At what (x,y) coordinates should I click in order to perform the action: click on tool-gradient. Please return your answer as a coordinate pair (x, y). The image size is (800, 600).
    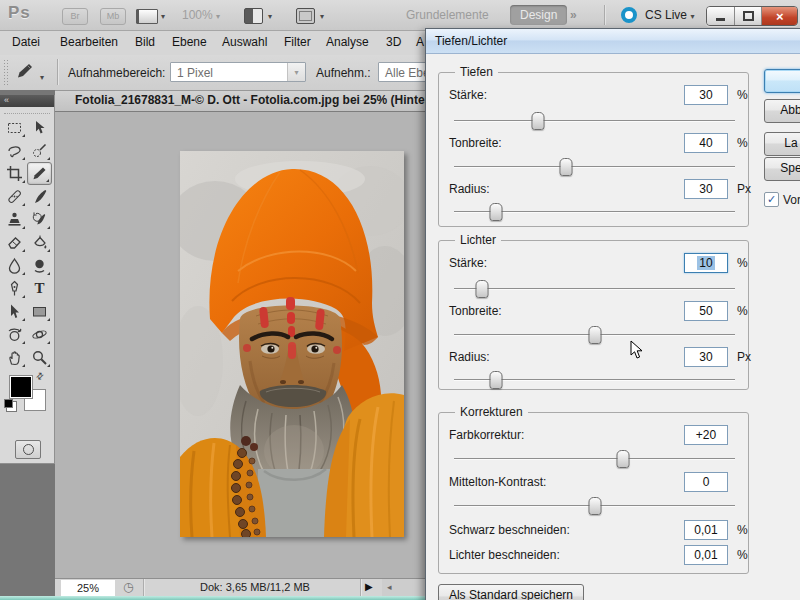
    Looking at the image, I should click on (40, 242).